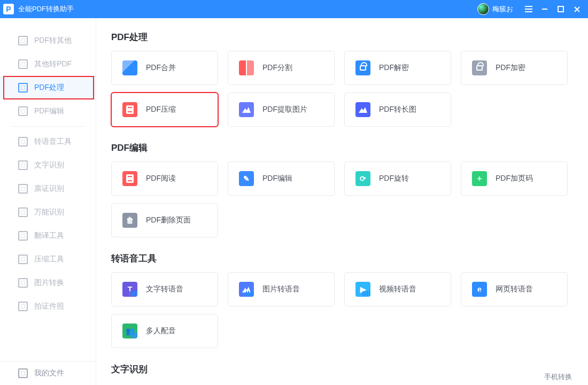 This screenshot has height=385, width=588. I want to click on card-web-to-speech: e网页转语音, so click(514, 289).